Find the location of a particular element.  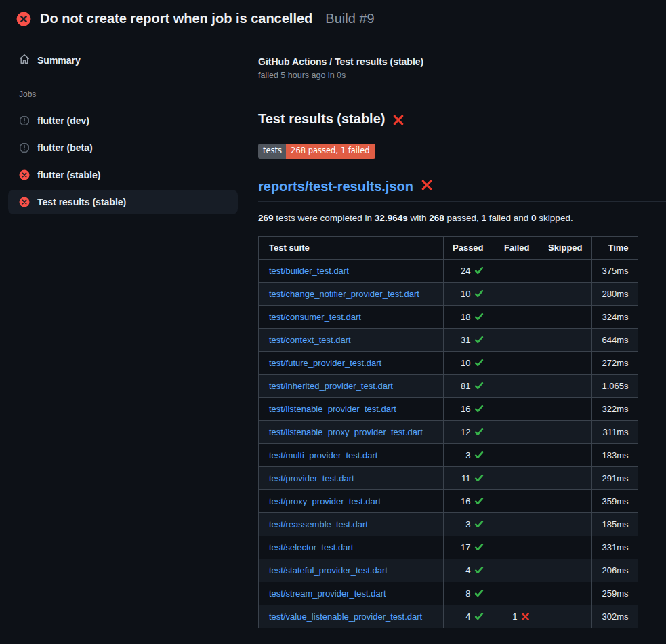

passed-cell: 16 is located at coordinates (469, 501).